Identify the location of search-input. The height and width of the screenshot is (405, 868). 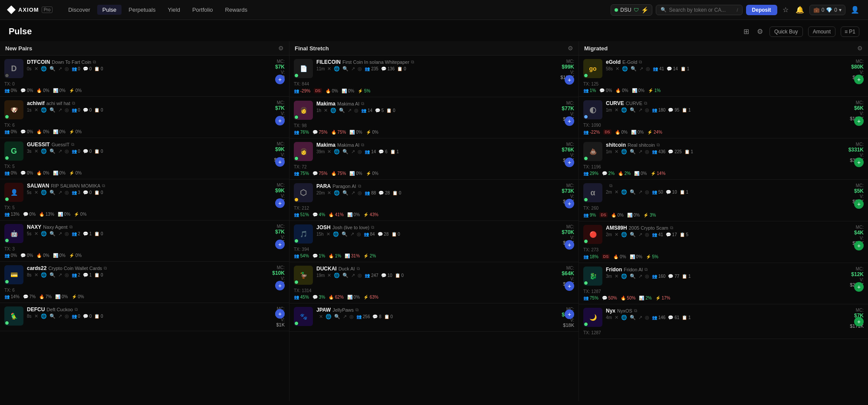
(702, 10).